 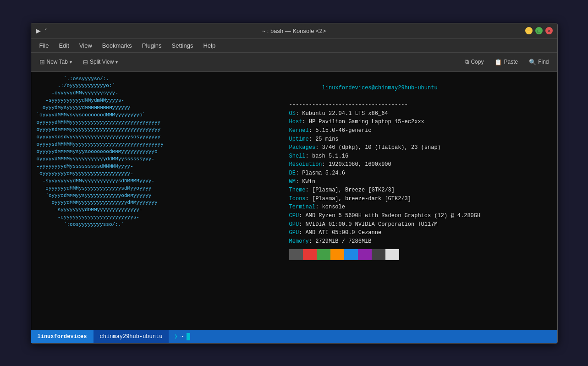 What do you see at coordinates (299, 139) in the screenshot?
I see `uptime-label: Uptime` at bounding box center [299, 139].